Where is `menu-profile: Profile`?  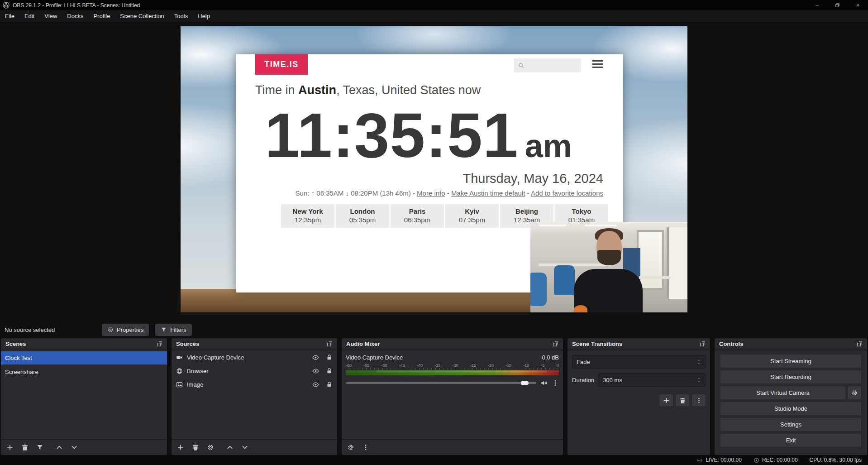 menu-profile: Profile is located at coordinates (101, 16).